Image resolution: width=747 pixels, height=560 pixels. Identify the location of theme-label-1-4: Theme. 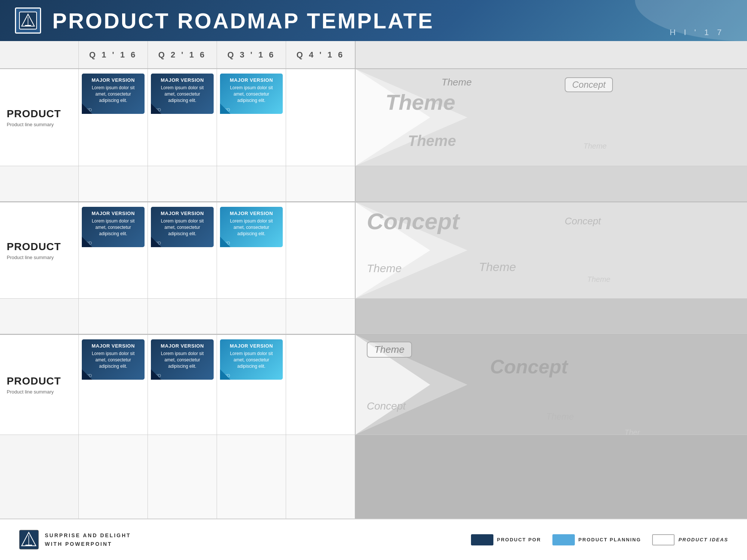
(595, 146).